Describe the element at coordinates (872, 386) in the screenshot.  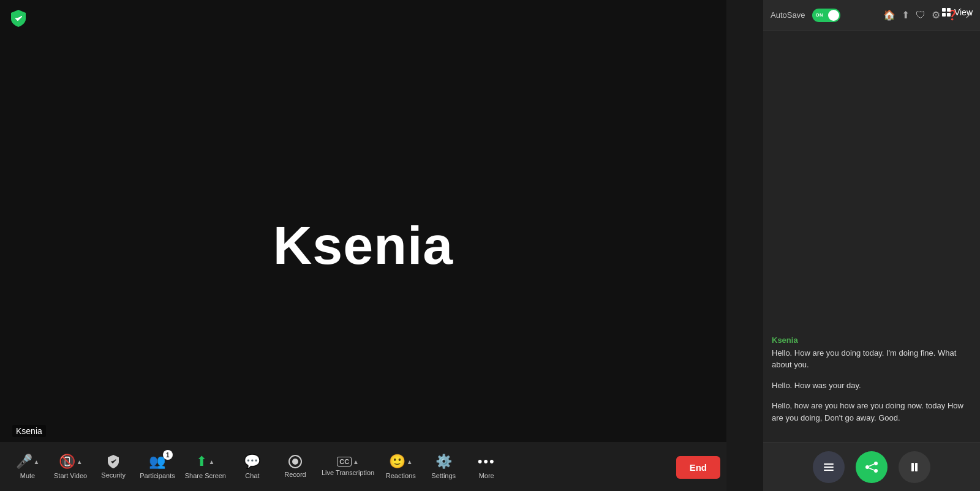
I see `chat-message-2: Hello. How was your day.` at that location.